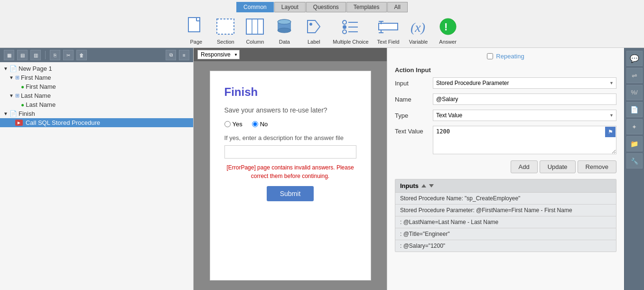 The width and height of the screenshot is (644, 290). Describe the element at coordinates (171, 55) in the screenshot. I see `toolbar-btn-5: ⧉` at that location.